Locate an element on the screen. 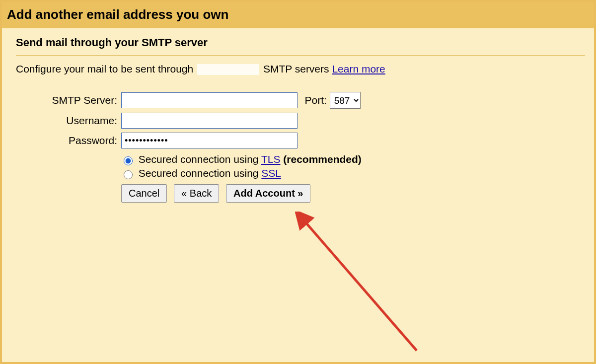 The image size is (596, 364). intro-text: Configure your mail to be sent through S… is located at coordinates (300, 76).